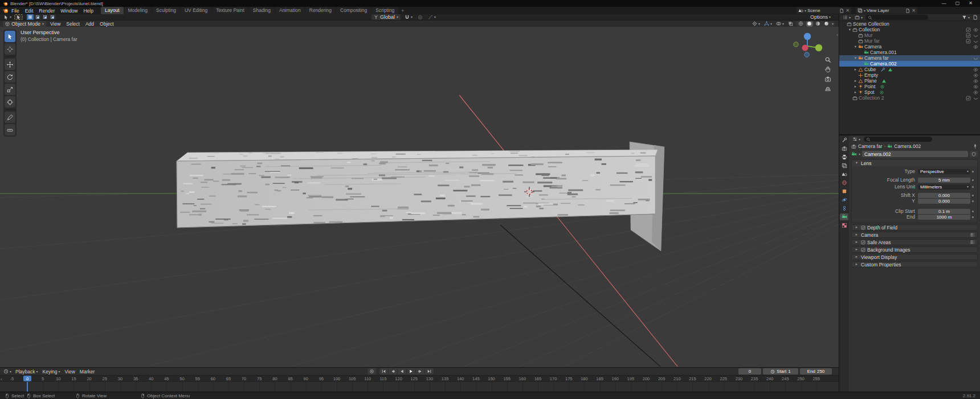 The image size is (980, 399). What do you see at coordinates (914, 264) in the screenshot?
I see `panel-custom-properties: ▸Custom Properties` at bounding box center [914, 264].